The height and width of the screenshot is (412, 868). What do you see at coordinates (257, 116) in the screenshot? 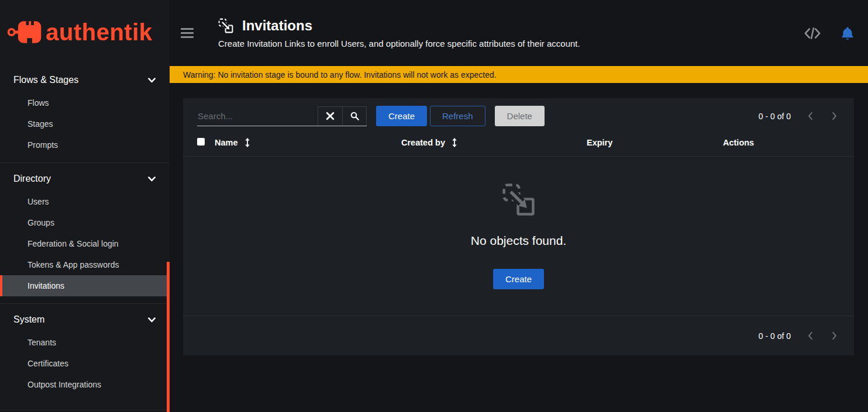
I see `search-input` at bounding box center [257, 116].